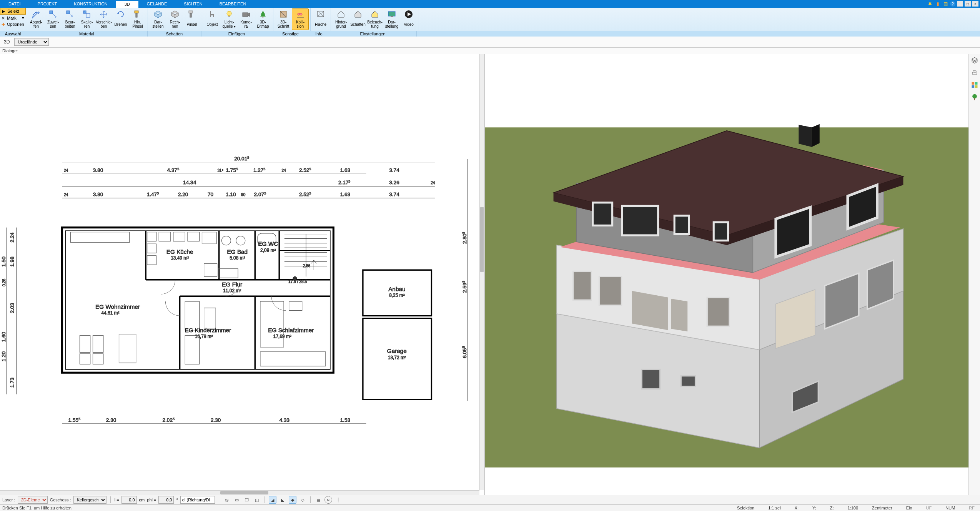 The image size is (980, 511). I want to click on phi-input, so click(166, 500).